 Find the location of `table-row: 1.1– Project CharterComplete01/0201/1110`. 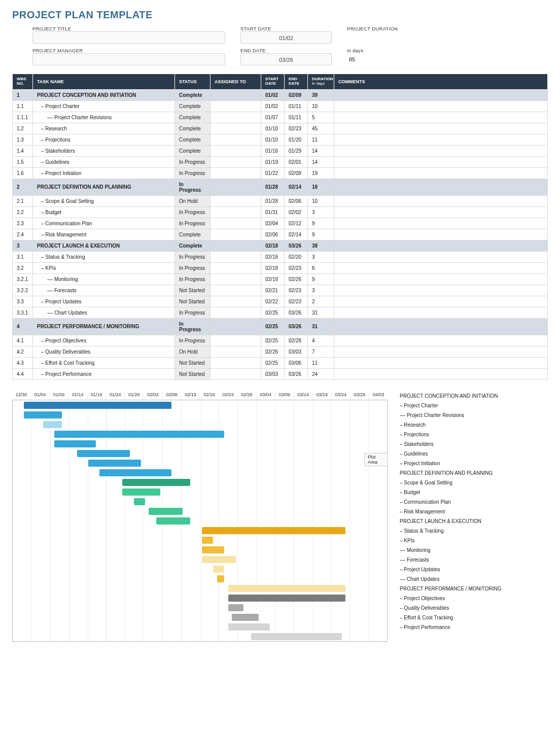

table-row: 1.1– Project CharterComplete01/0201/1110 is located at coordinates (280, 106).